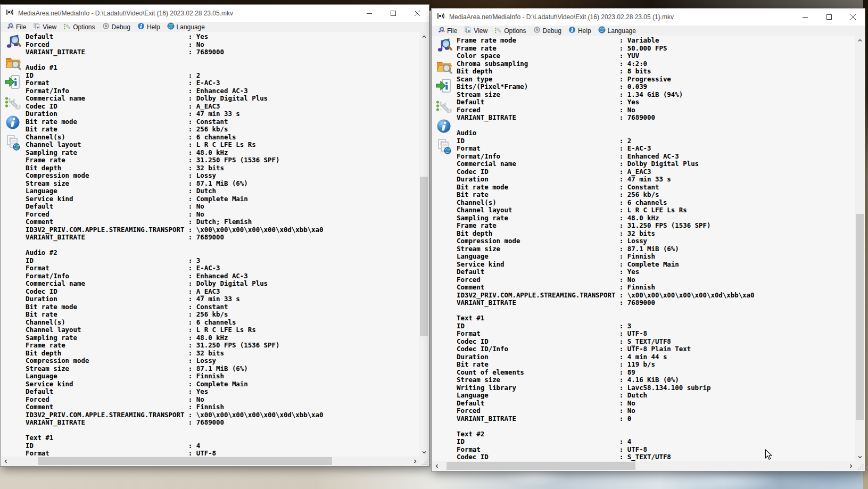  What do you see at coordinates (222, 153) in the screenshot?
I see `info-line: Sampling rate : 48.0 kHz` at bounding box center [222, 153].